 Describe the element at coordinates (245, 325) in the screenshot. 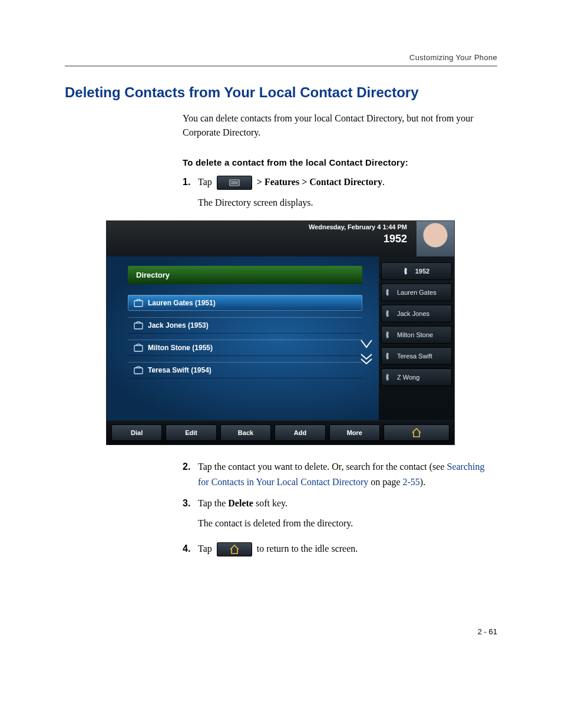

I see `contact-list-item: Jack Jones (1953)` at that location.